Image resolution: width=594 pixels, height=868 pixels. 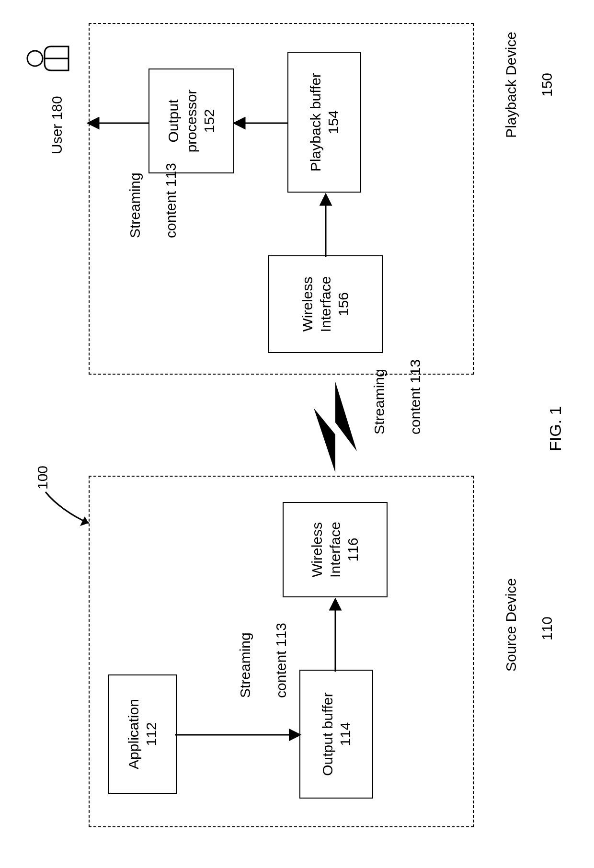 What do you see at coordinates (345, 734) in the screenshot?
I see `output-buffer-ref: 114` at bounding box center [345, 734].